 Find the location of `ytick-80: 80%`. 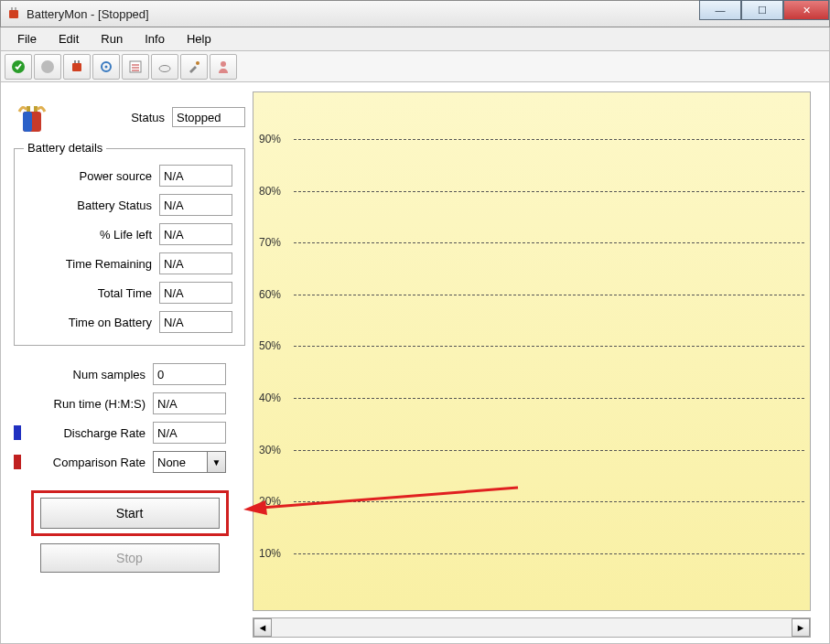

ytick-80: 80% is located at coordinates (270, 191).